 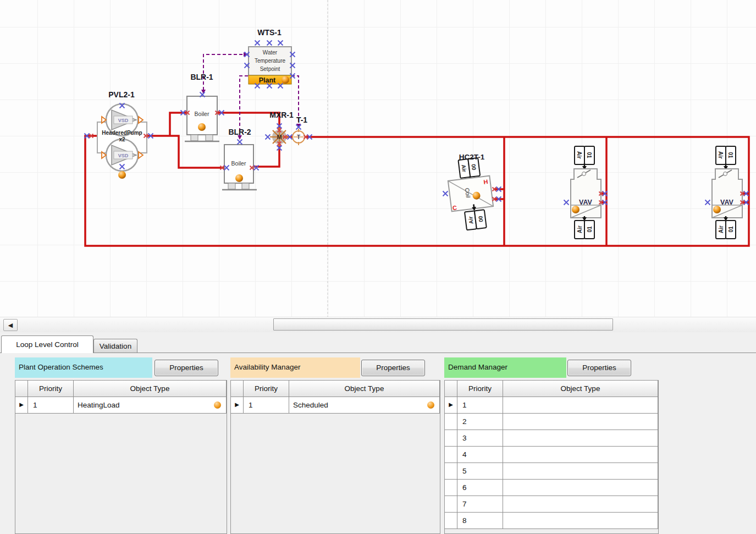 I want to click on heating-coil-hc2t-1: Air 00 Coil H C Air 00, so click(x=471, y=194).